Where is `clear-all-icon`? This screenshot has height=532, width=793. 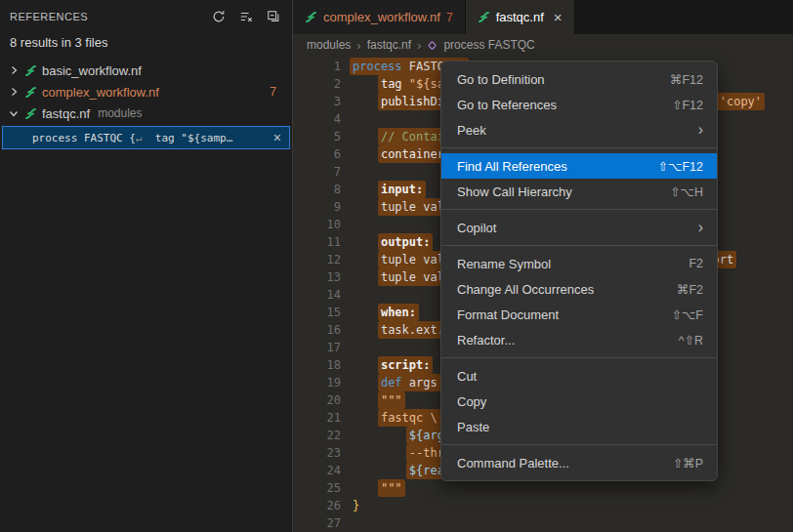
clear-all-icon is located at coordinates (246, 17).